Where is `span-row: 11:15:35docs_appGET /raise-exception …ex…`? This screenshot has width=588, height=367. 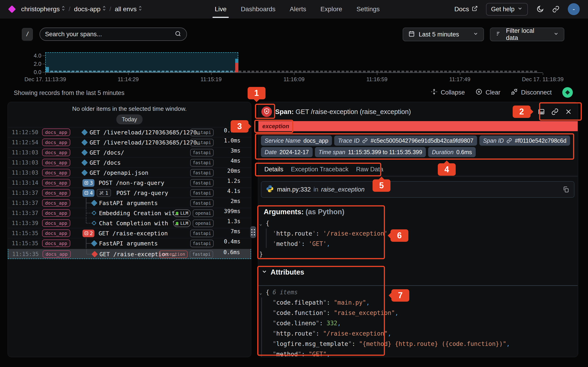
span-row: 11:15:35docs_appGET /raise-exception …ex… is located at coordinates (129, 254).